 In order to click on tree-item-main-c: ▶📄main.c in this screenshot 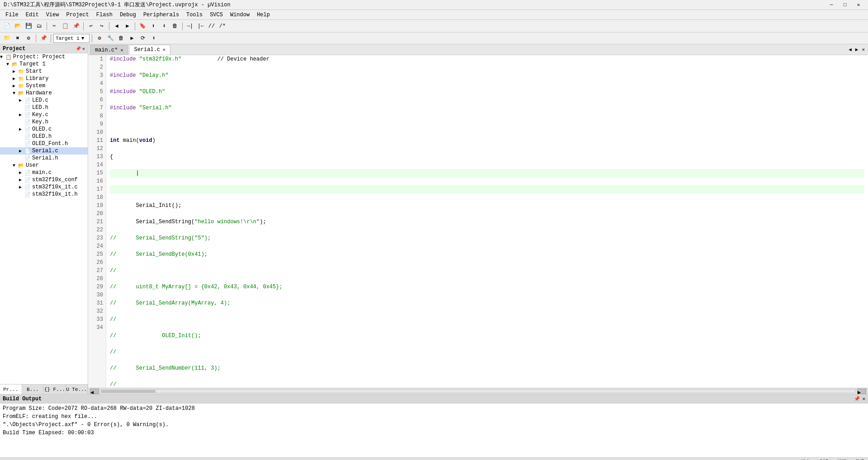, I will do `click(44, 173)`.